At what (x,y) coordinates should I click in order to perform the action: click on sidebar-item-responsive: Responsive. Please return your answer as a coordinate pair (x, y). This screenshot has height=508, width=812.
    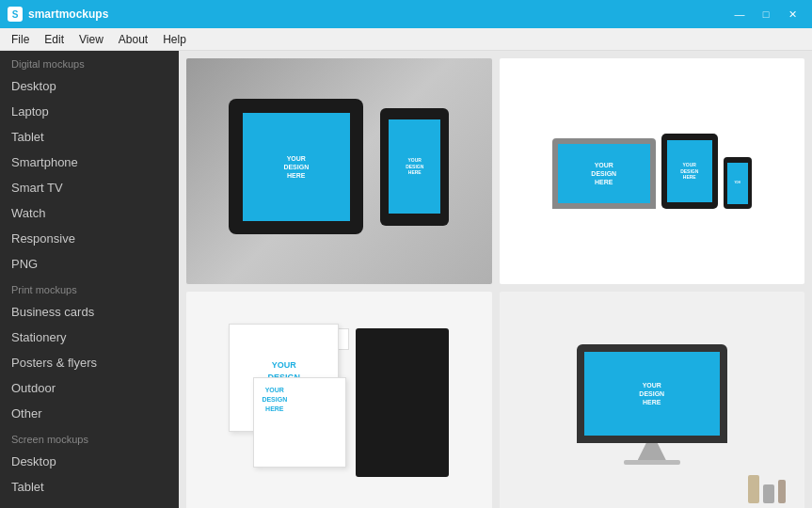
    Looking at the image, I should click on (89, 239).